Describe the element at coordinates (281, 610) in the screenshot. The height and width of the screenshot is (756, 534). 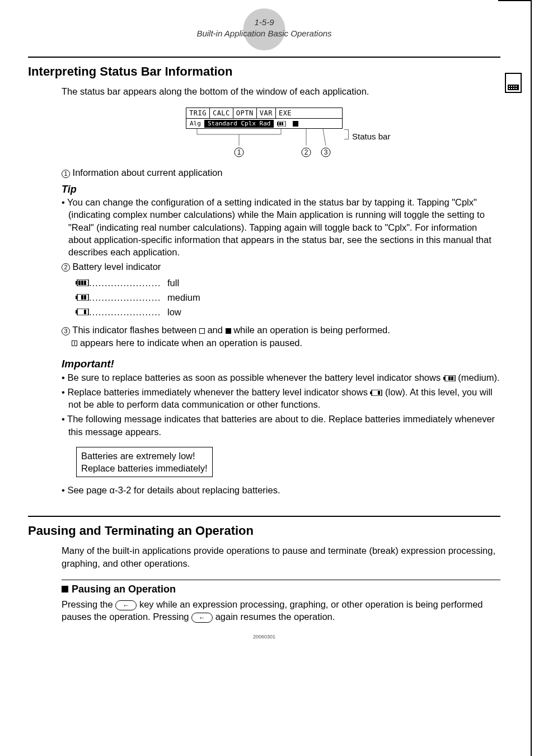
I see `pausing-body: Pressing the ← key while an expression p…` at that location.